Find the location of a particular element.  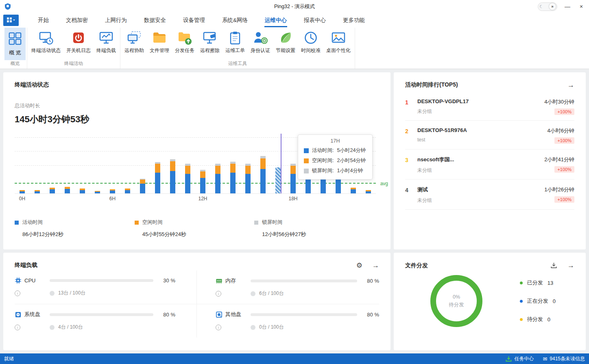

legend-idle-time: 空闲时间 45小时55分钟24秒 is located at coordinates (194, 228).